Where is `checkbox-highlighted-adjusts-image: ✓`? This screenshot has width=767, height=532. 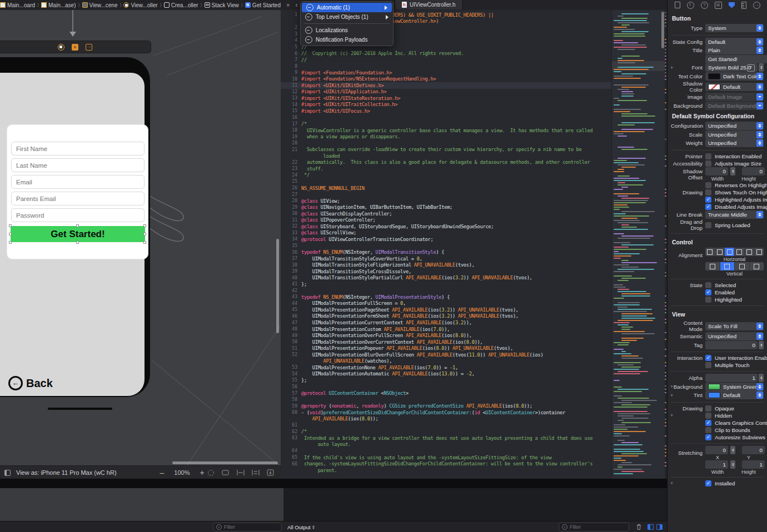
checkbox-highlighted-adjusts-image: ✓ is located at coordinates (708, 200).